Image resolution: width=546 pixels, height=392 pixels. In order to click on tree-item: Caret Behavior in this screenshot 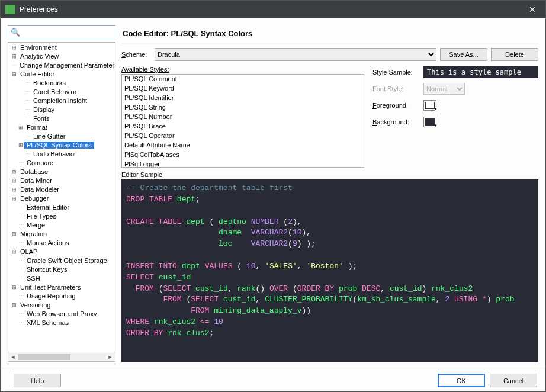, I will do `click(62, 91)`.